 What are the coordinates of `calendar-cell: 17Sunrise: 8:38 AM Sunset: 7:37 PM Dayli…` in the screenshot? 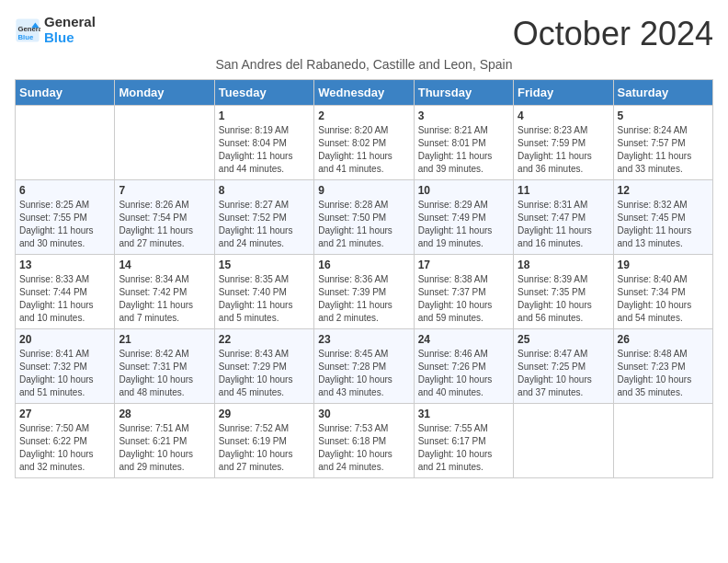 It's located at (463, 293).